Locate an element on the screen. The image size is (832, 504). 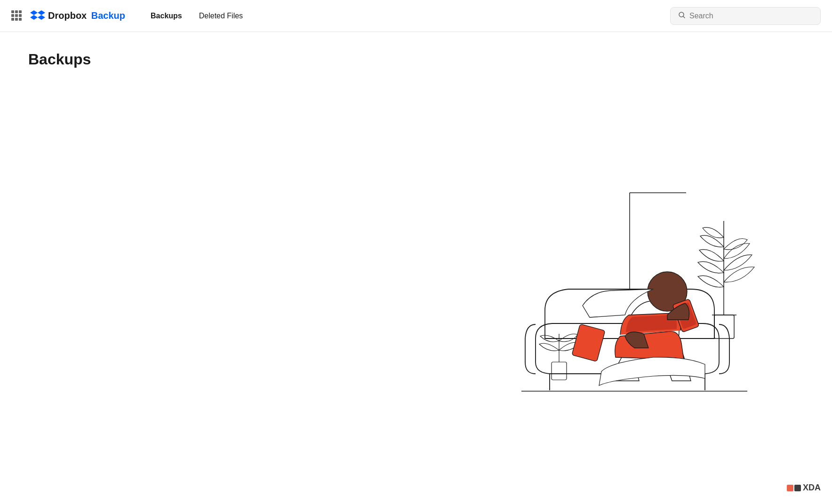
search-input is located at coordinates (751, 16).